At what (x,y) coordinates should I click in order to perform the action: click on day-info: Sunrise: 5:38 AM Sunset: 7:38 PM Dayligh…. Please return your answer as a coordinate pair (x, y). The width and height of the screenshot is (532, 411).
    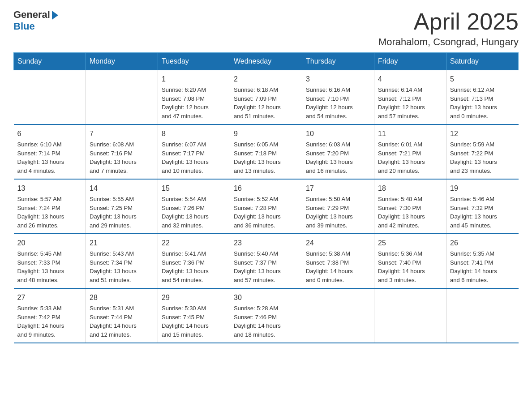
    Looking at the image, I should click on (338, 267).